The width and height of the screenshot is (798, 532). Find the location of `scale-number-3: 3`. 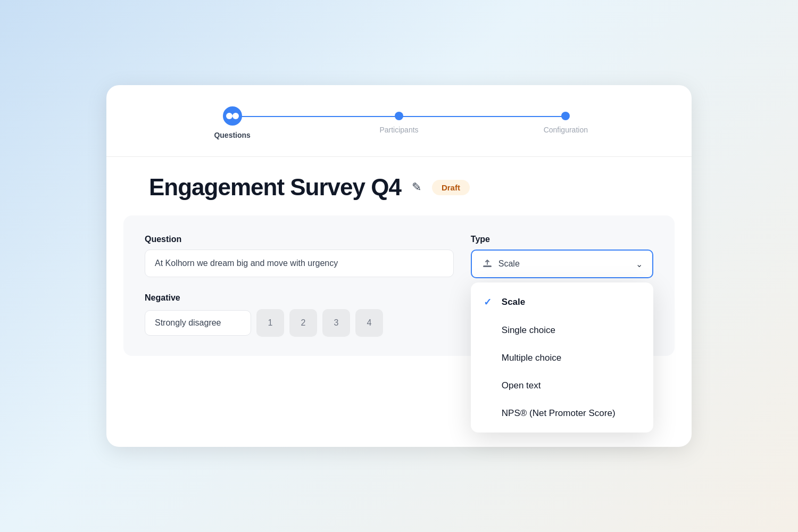

scale-number-3: 3 is located at coordinates (336, 323).